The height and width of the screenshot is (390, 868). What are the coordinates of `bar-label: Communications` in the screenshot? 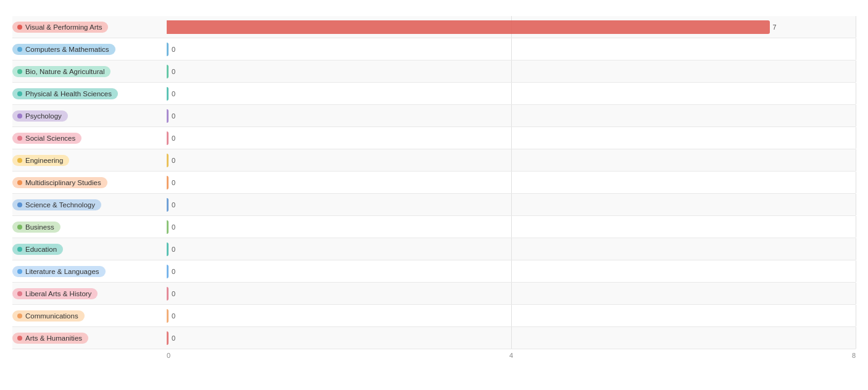 It's located at (52, 316).